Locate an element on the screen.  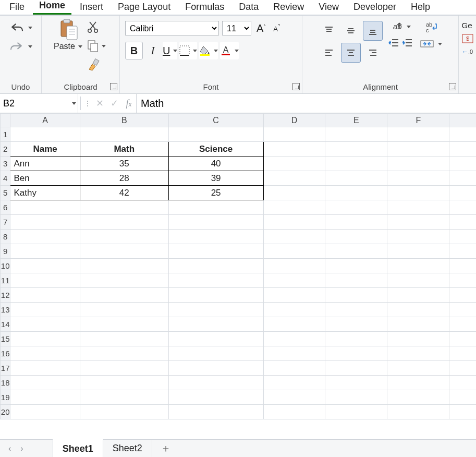
align-right-button is located at coordinates (373, 53).